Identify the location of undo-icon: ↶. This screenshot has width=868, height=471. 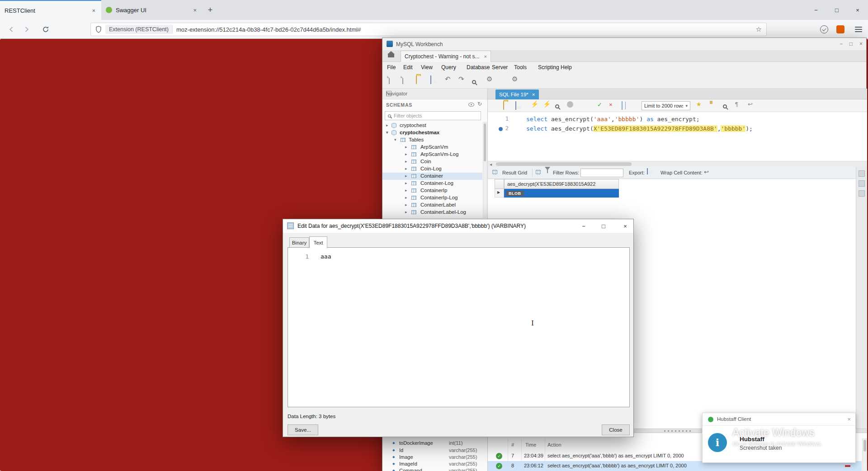
(448, 79).